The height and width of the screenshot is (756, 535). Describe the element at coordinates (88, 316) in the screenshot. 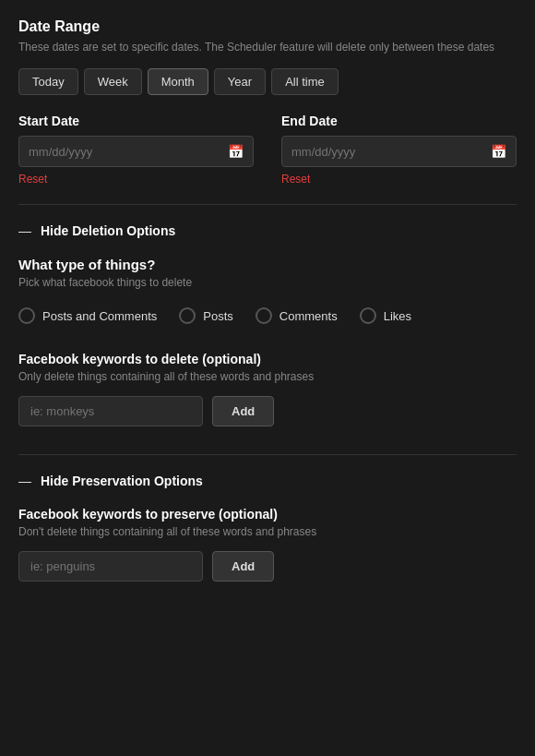

I see `radio-posts-and-comments: Posts and Comments` at that location.